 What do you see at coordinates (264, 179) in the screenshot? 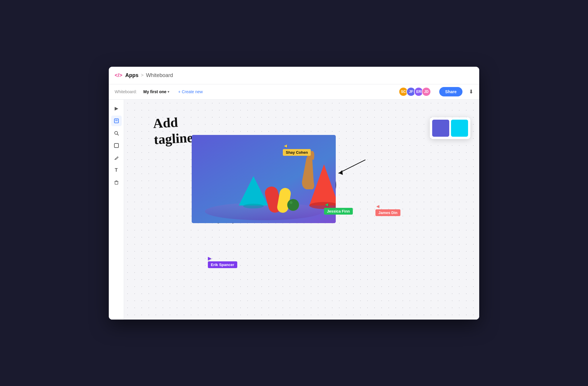
I see `canvas-image` at bounding box center [264, 179].